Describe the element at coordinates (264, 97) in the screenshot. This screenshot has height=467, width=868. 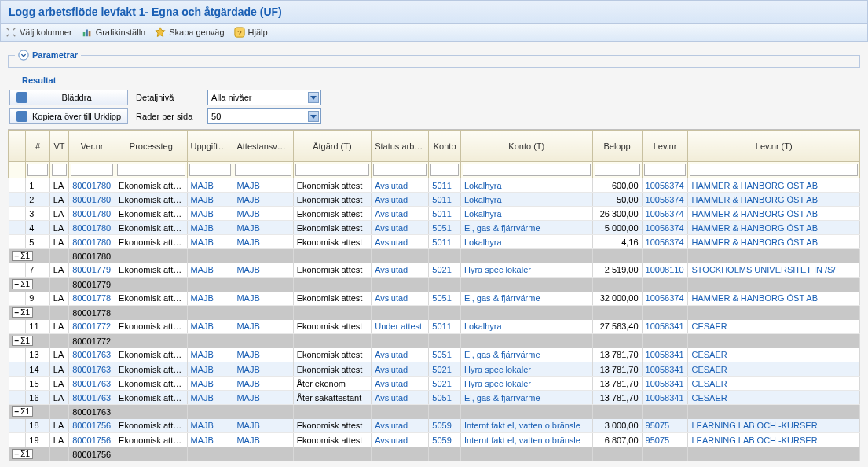
I see `detail-level-select: Alla nivåer` at that location.